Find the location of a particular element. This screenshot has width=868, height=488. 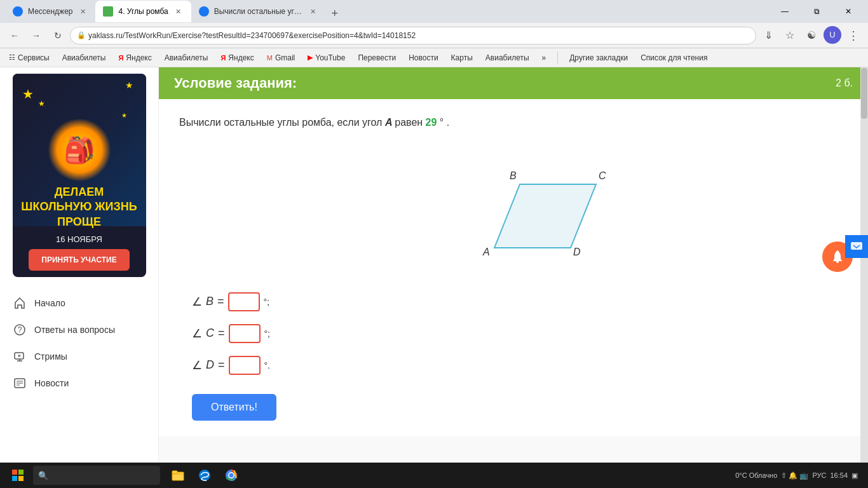

back-button: ← is located at coordinates (15, 36).